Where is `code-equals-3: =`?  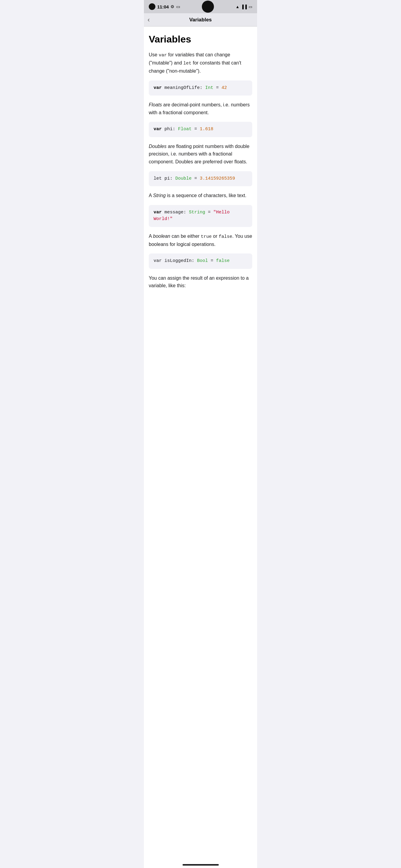
code-equals-3: = is located at coordinates (196, 179).